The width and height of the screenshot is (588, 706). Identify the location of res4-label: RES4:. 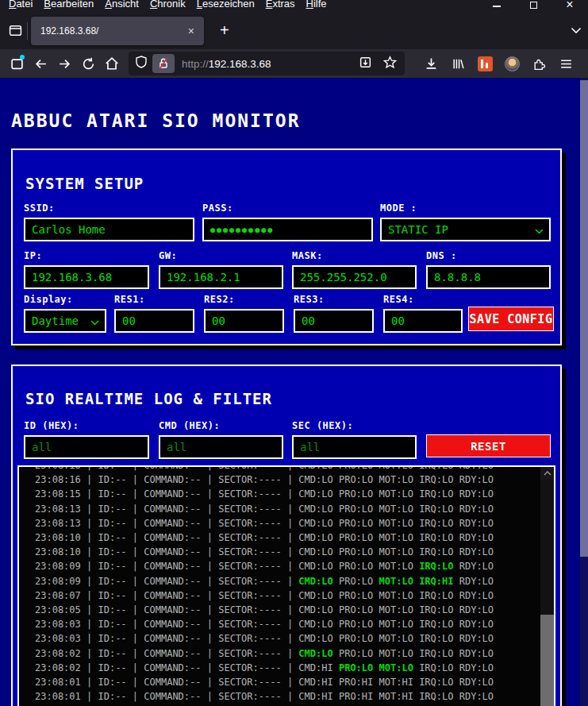
(423, 299).